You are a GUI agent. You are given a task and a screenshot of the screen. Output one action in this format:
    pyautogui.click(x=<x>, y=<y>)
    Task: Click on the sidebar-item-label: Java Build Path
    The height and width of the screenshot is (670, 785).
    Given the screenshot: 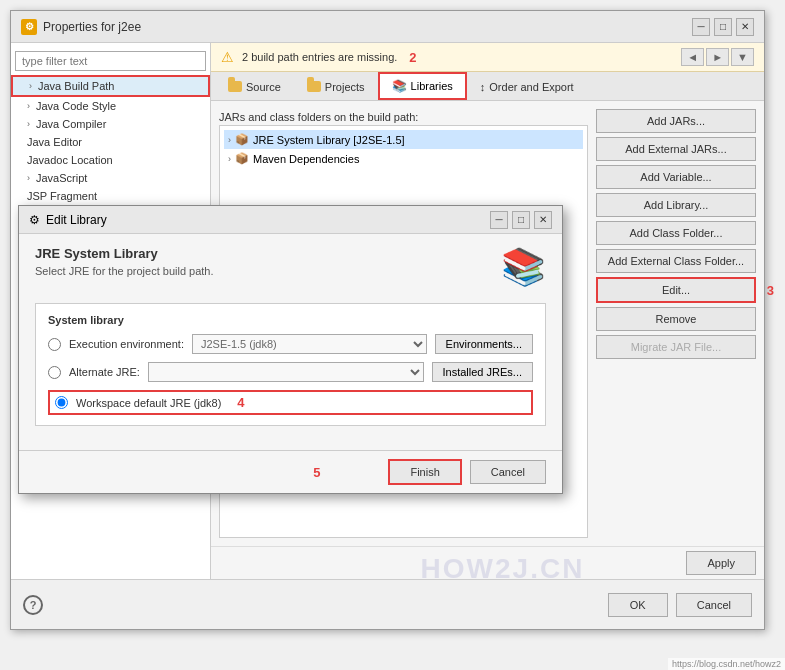 What is the action you would take?
    pyautogui.click(x=76, y=86)
    